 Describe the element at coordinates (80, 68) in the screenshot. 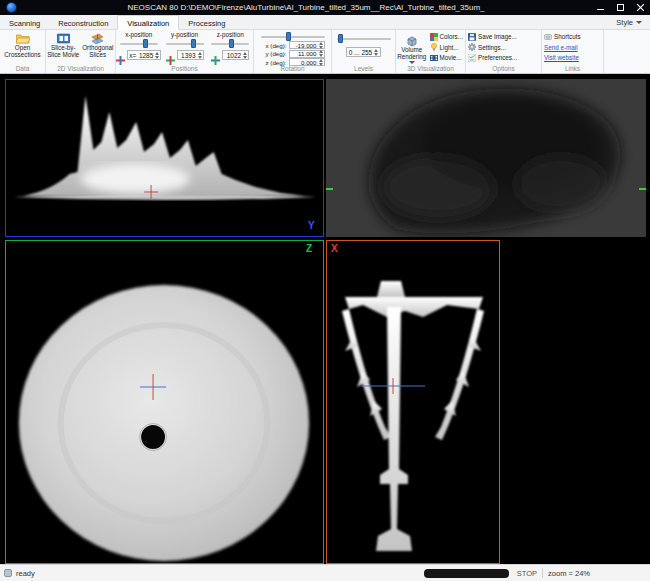

I see `group-label-2d: 2D Visualization` at that location.